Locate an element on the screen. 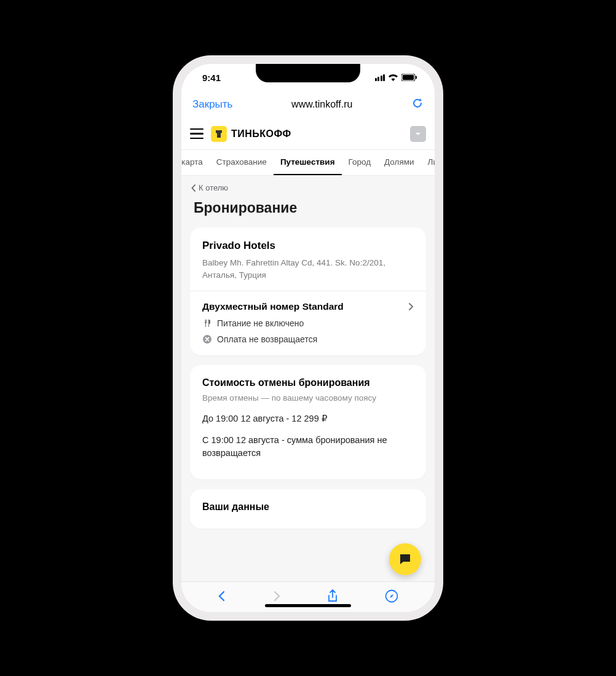  cancel-subtitle: Время отмены — по вашему часовому поясу is located at coordinates (308, 398).